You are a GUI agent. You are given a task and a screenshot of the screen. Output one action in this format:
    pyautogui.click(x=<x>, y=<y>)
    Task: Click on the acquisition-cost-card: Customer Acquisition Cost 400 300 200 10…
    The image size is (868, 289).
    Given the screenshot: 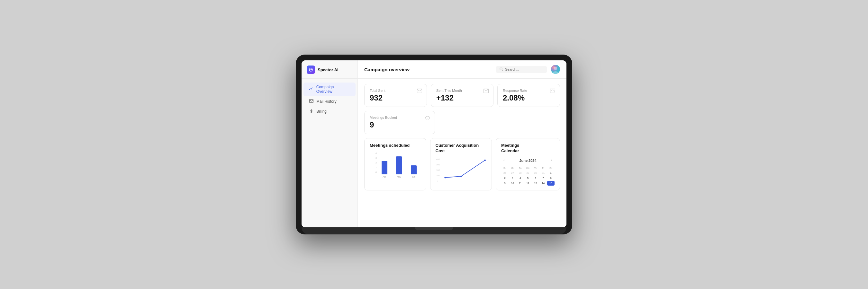 What is the action you would take?
    pyautogui.click(x=461, y=164)
    